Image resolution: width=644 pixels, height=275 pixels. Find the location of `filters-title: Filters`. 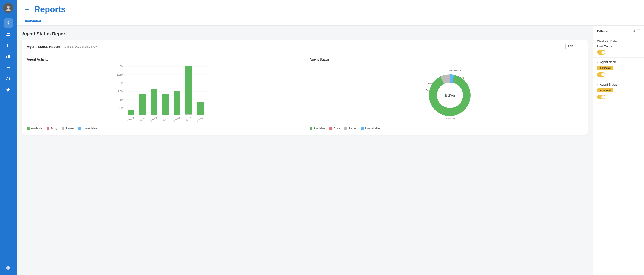

filters-title: Filters is located at coordinates (602, 31).